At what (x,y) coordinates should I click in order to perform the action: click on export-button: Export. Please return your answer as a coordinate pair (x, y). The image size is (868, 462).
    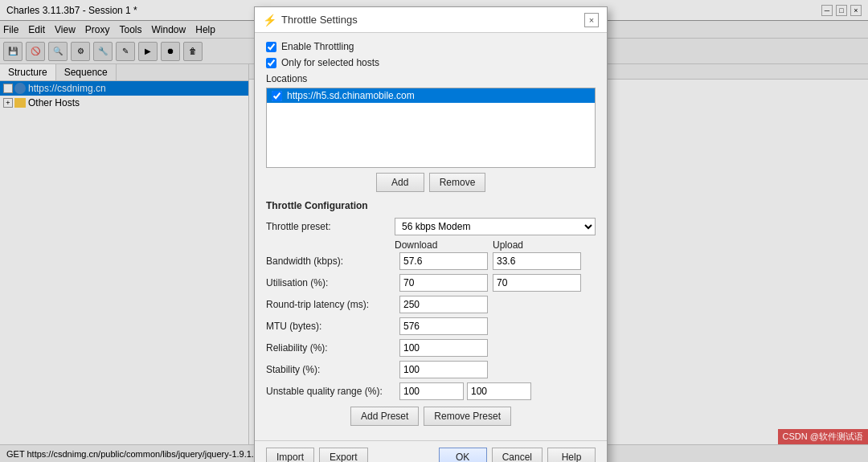
    Looking at the image, I should click on (344, 455).